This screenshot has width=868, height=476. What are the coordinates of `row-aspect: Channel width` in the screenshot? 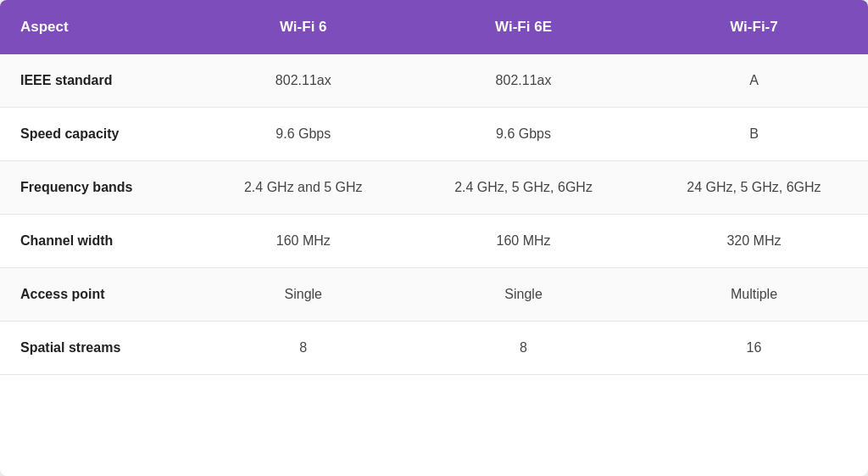 It's located at (100, 241).